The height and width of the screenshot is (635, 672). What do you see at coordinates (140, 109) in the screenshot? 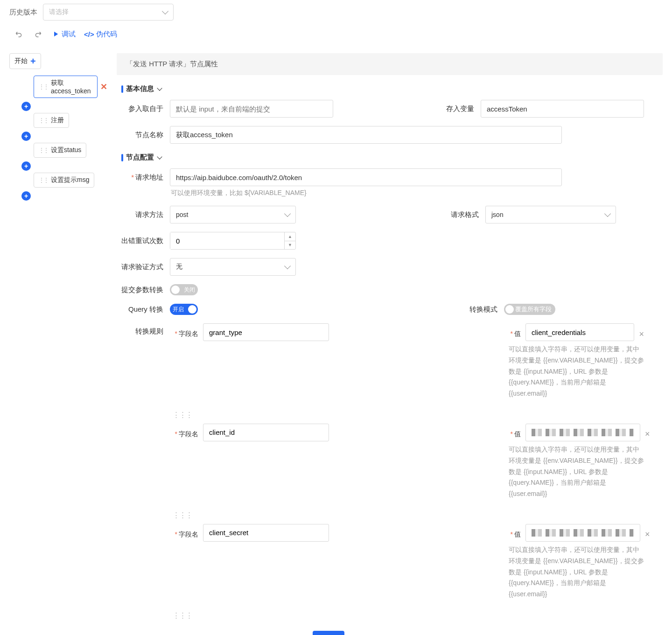
I see `label-input-from: 参入取自于` at bounding box center [140, 109].